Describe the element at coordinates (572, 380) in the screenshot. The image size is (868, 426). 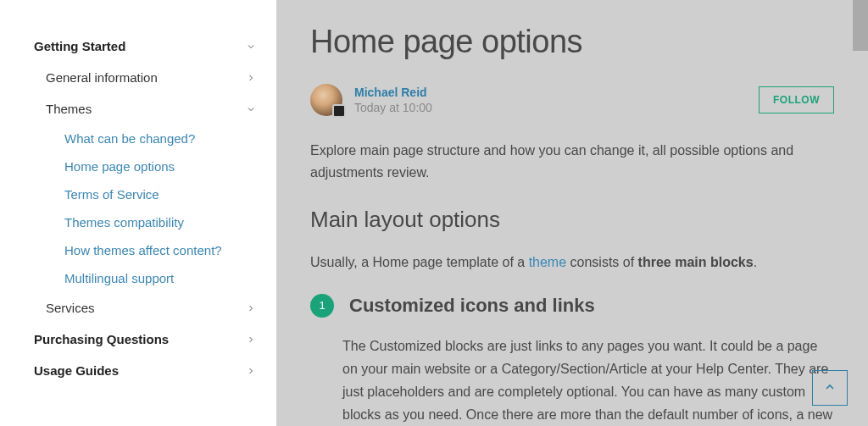
I see `step-body: The Customized blocks are just links to …` at that location.